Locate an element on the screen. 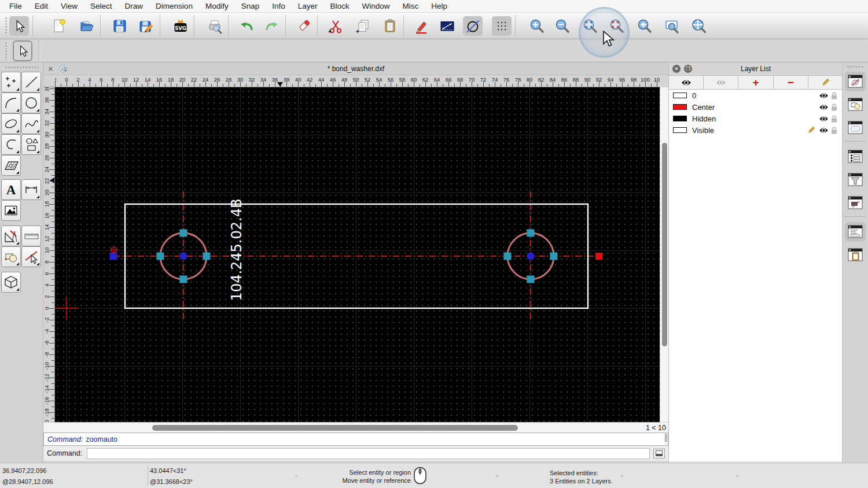 The height and width of the screenshot is (488, 868). zoom-pan-button is located at coordinates (699, 26).